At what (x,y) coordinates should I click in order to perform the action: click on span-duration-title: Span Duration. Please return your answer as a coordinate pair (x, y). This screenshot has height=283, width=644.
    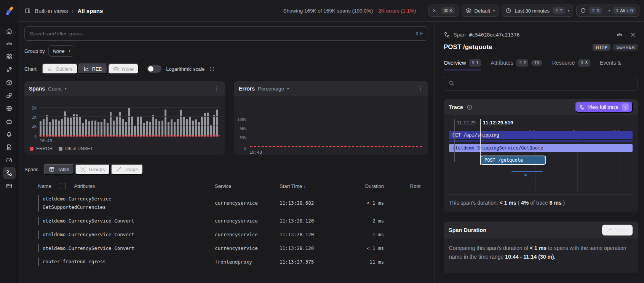
    Looking at the image, I should click on (468, 230).